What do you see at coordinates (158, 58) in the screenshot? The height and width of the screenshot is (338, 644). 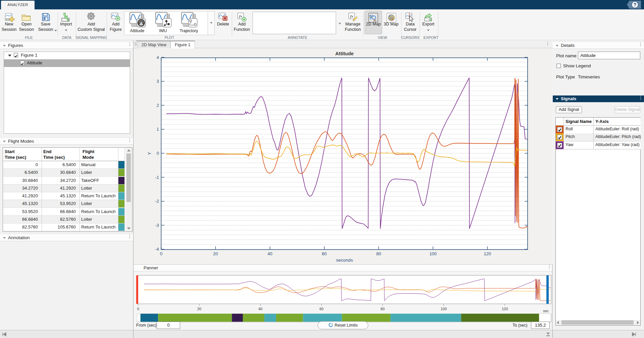 I see `svg-text: 4` at bounding box center [158, 58].